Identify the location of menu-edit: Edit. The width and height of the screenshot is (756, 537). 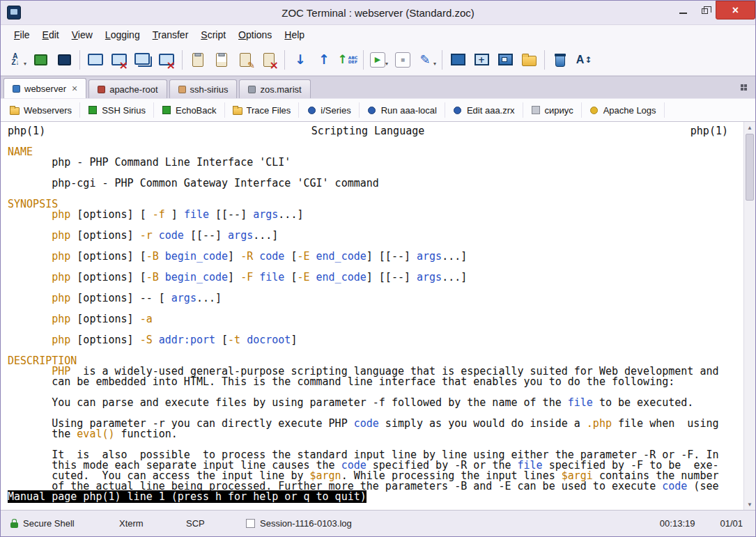
(51, 35).